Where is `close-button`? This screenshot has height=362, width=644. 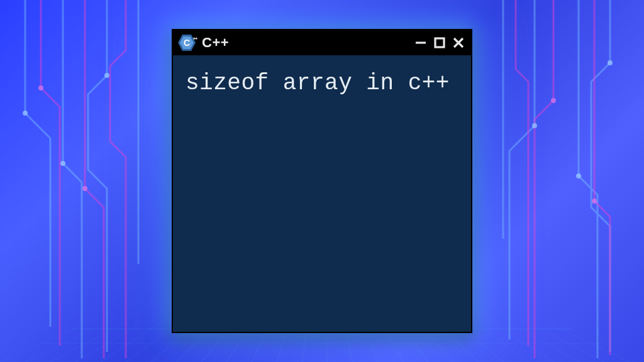 close-button is located at coordinates (458, 43).